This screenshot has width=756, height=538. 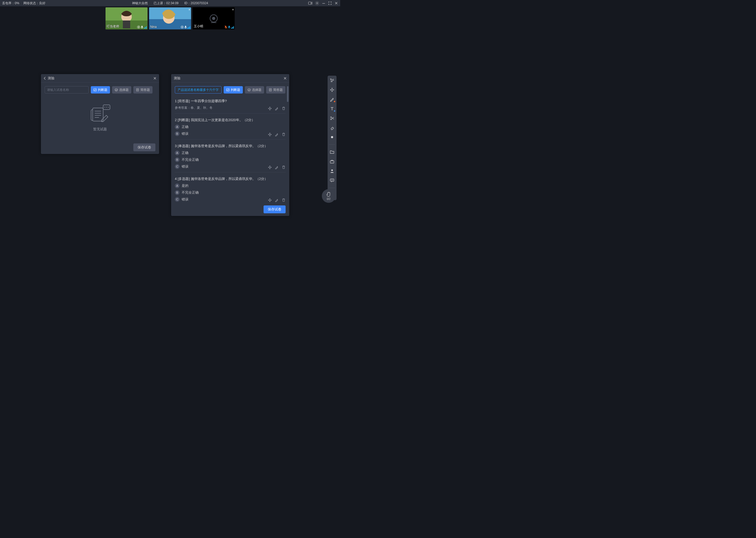 I want to click on option-text: 正确, so click(x=185, y=153).